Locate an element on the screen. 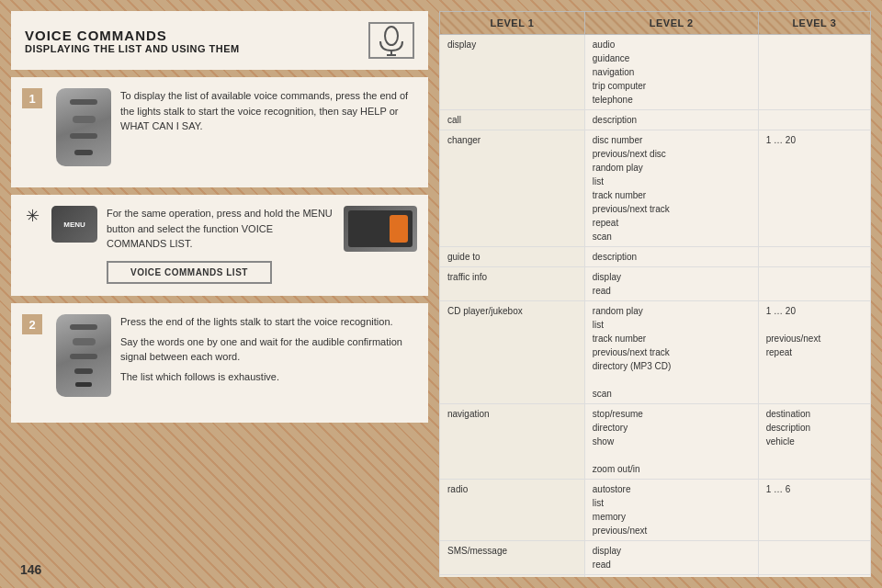 Image resolution: width=882 pixels, height=588 pixels. table-row: calldescription is located at coordinates (656, 120).